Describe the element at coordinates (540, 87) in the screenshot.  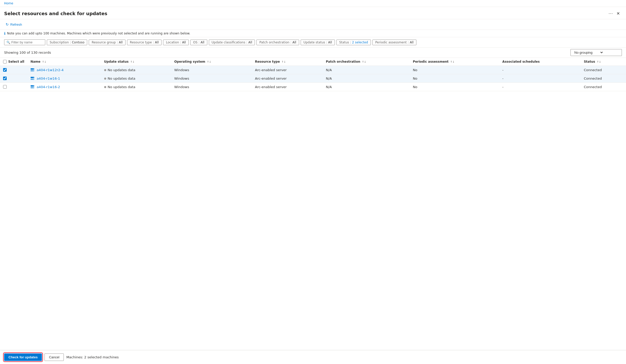
I see `row-associated-schedules-2: -` at that location.